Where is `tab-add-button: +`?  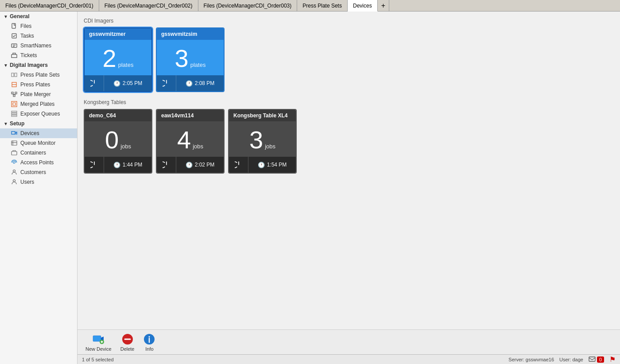 tab-add-button: + is located at coordinates (384, 5).